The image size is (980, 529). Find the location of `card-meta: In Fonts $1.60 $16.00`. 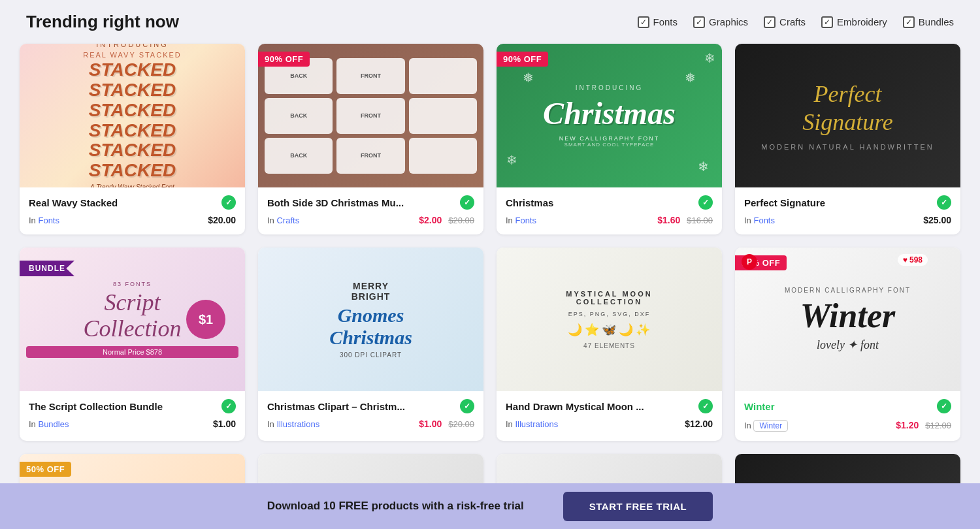

card-meta: In Fonts $1.60 $16.00 is located at coordinates (609, 220).